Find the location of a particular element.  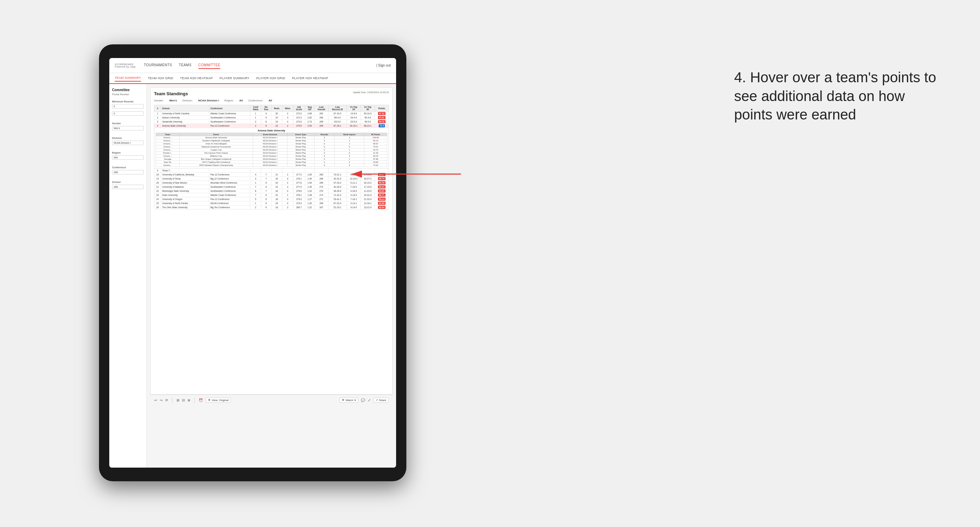

division-select: NCAA Division I is located at coordinates (128, 143).